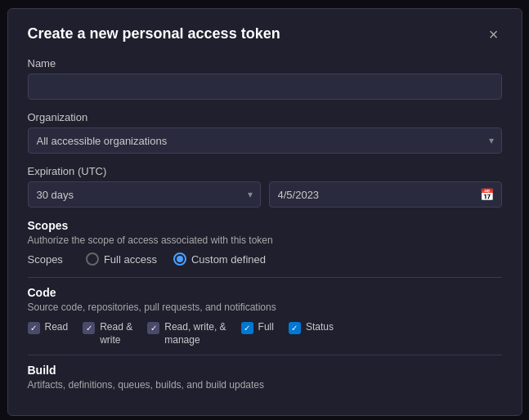 The height and width of the screenshot is (420, 529). What do you see at coordinates (247, 328) in the screenshot?
I see `checkmark-full: ✓` at bounding box center [247, 328].